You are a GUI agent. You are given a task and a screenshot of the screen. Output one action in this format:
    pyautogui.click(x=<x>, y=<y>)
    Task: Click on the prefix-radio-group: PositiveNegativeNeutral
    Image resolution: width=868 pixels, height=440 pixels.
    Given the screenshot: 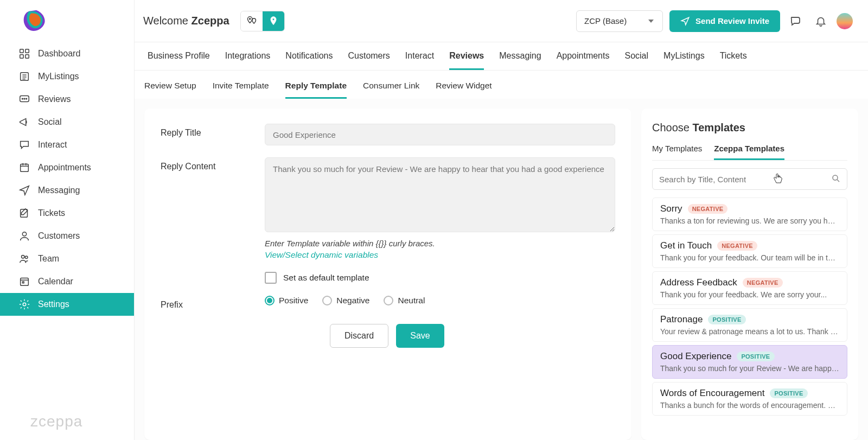 What is the action you would take?
    pyautogui.click(x=440, y=301)
    